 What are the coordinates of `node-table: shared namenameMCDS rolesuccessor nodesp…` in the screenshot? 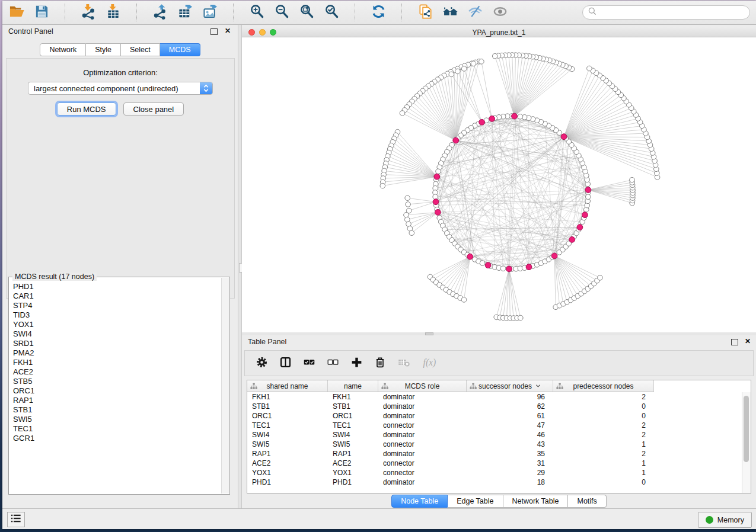 It's located at (499, 437).